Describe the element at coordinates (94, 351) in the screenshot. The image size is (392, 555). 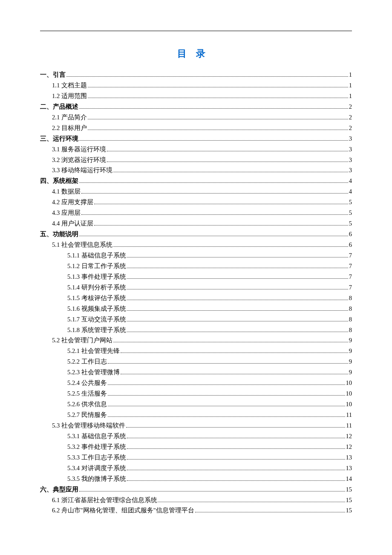
I see `toc-entry-label: 5.2.1 社会管理先锋` at that location.